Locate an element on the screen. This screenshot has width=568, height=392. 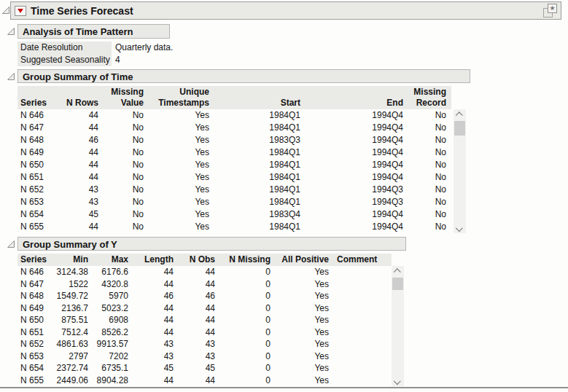
chevron-down-icon is located at coordinates (397, 381).